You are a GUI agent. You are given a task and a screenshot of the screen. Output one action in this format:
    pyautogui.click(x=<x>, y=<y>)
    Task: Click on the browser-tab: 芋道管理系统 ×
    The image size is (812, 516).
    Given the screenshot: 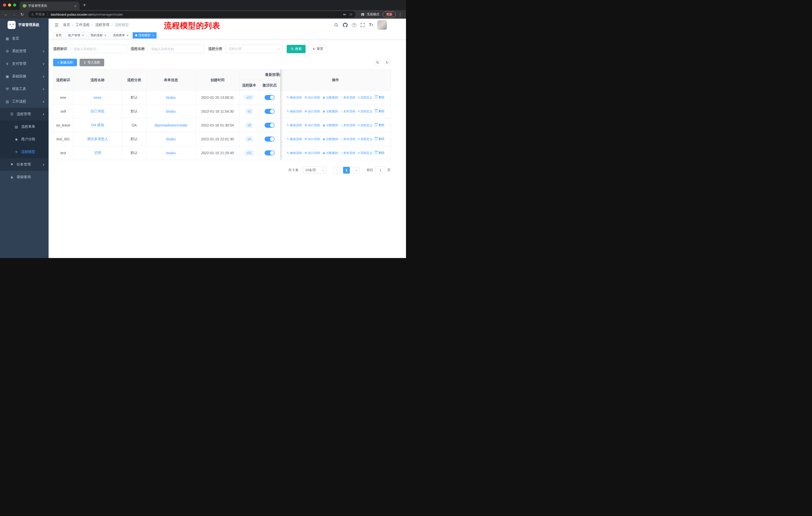 What is the action you would take?
    pyautogui.click(x=50, y=6)
    